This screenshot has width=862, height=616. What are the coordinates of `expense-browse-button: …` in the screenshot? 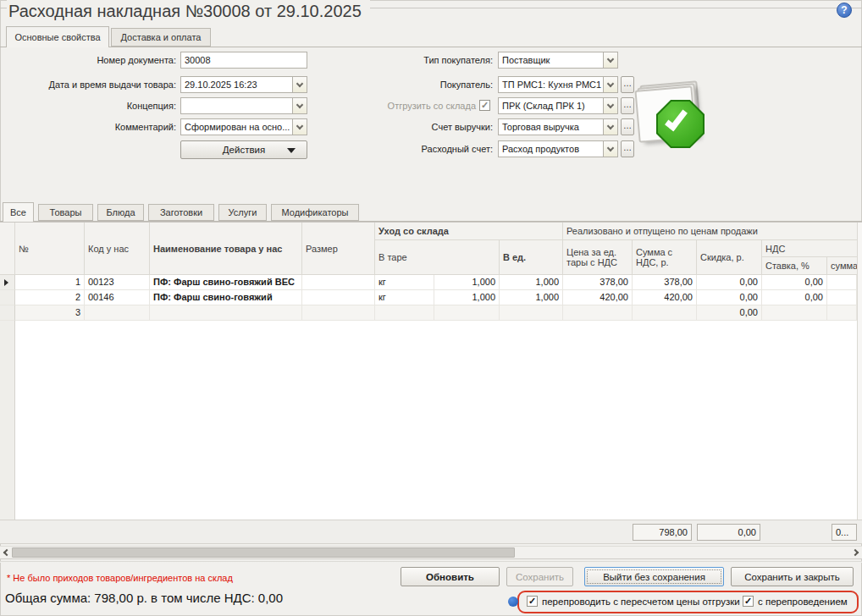 It's located at (627, 149).